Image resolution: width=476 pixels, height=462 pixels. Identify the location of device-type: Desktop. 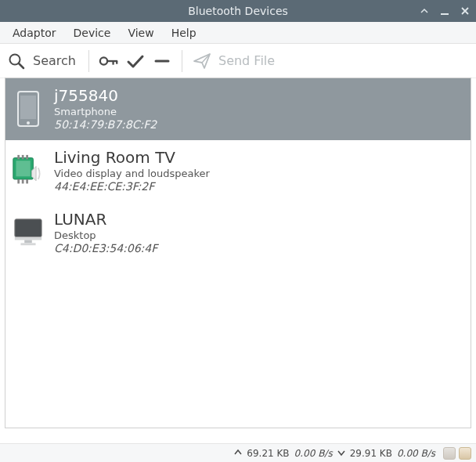
(106, 236).